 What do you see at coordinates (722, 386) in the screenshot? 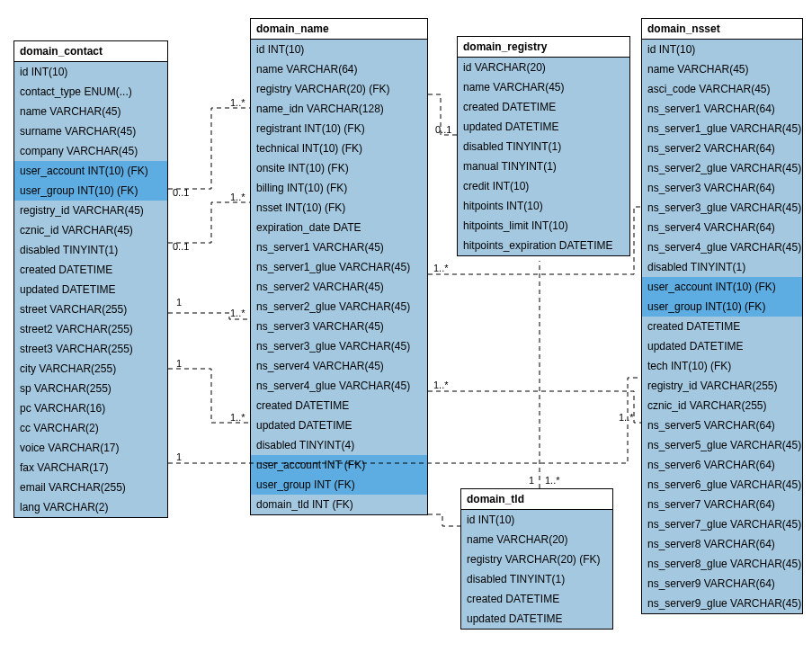
I see `column-row: registry_id VARCHAR(255)` at bounding box center [722, 386].